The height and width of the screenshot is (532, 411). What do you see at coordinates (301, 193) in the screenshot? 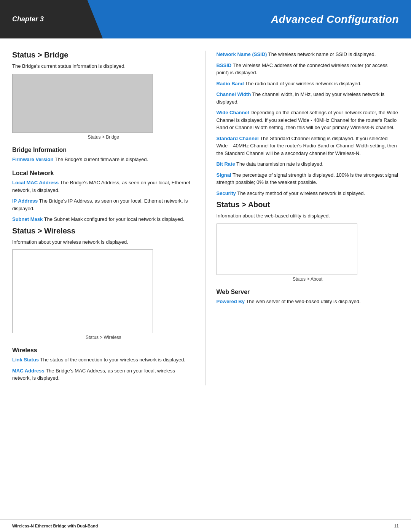
I see `security-desc: The security method of your wireless net…` at bounding box center [301, 193].